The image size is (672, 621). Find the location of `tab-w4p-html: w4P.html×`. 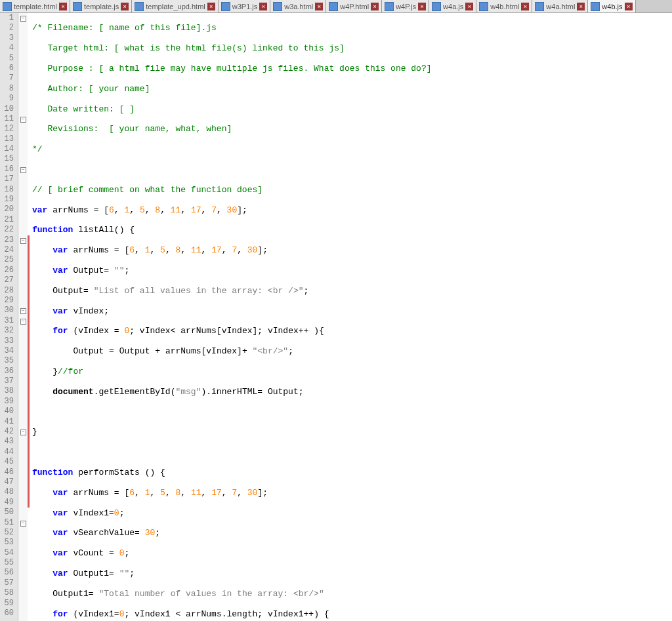

tab-w4p-html: w4P.html× is located at coordinates (354, 7).